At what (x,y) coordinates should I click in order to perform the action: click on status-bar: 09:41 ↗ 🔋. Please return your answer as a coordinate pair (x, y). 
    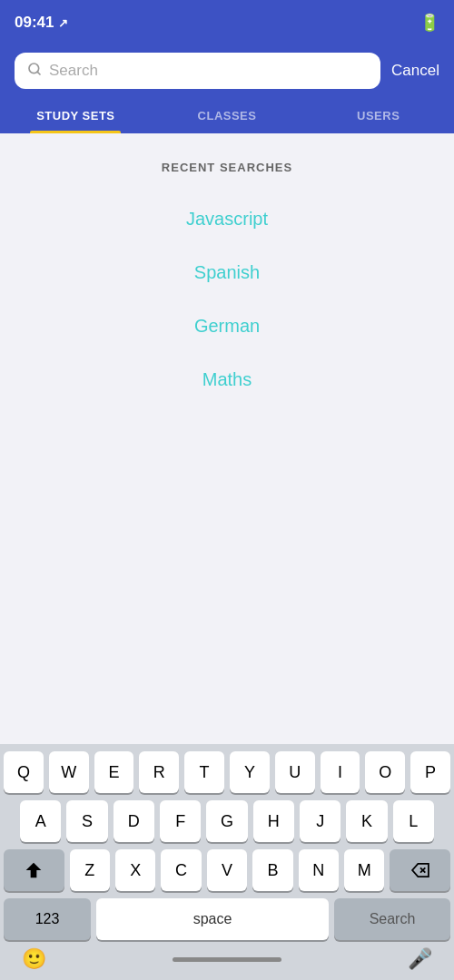
    Looking at the image, I should click on (227, 23).